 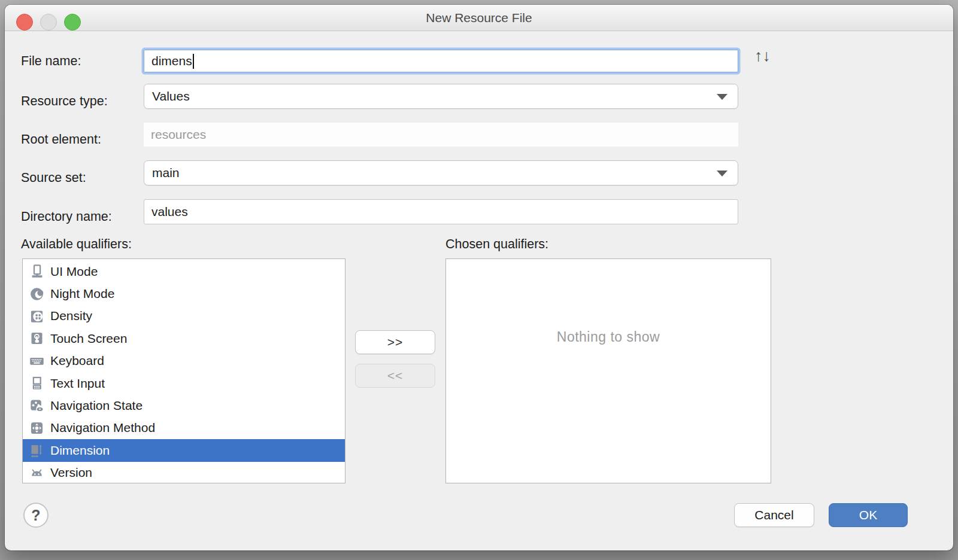 What do you see at coordinates (184, 361) in the screenshot?
I see `qualifier-item: Keyboard` at bounding box center [184, 361].